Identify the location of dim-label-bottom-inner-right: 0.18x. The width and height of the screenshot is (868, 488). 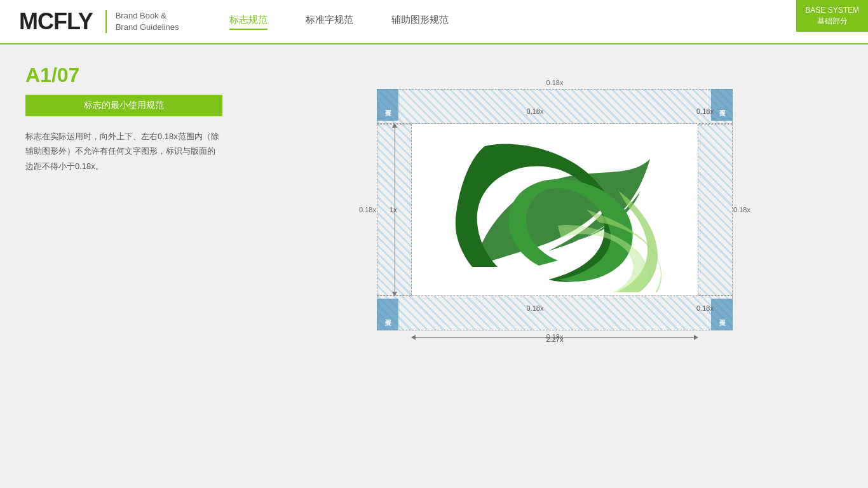
(705, 308).